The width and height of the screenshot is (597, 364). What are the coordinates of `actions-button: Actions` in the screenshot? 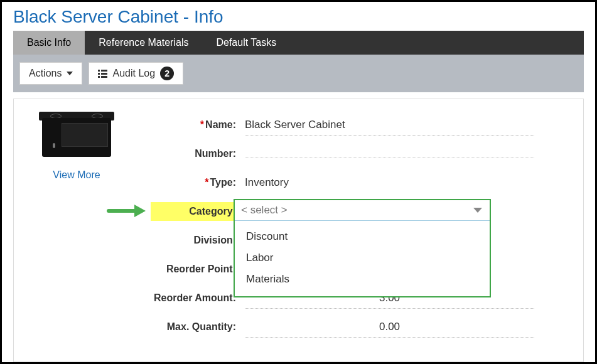 It's located at (51, 73).